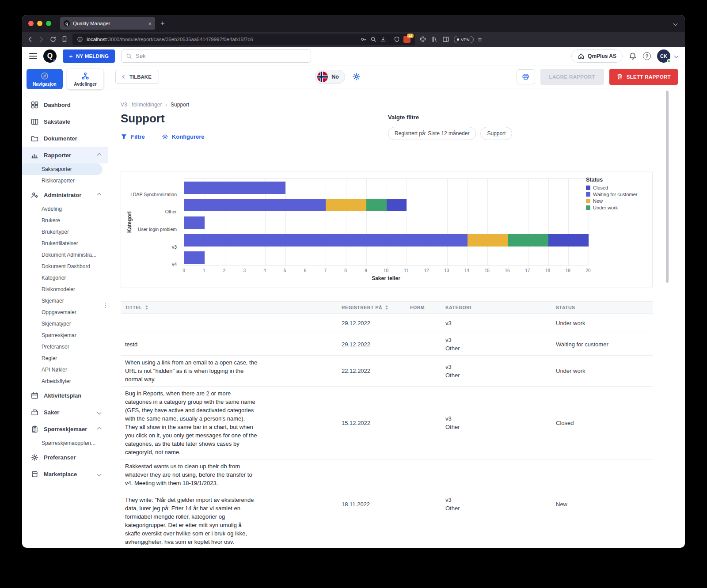  What do you see at coordinates (163, 23) in the screenshot?
I see `new-tab-button: +` at bounding box center [163, 23].